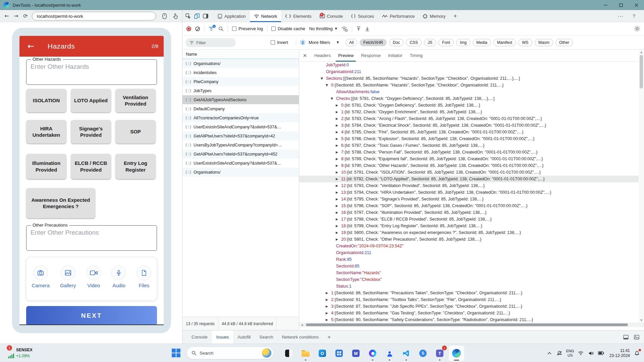  I want to click on json-line: ▶5: {SectionId: 90, SectionName: "Safety…, so click(469, 319).